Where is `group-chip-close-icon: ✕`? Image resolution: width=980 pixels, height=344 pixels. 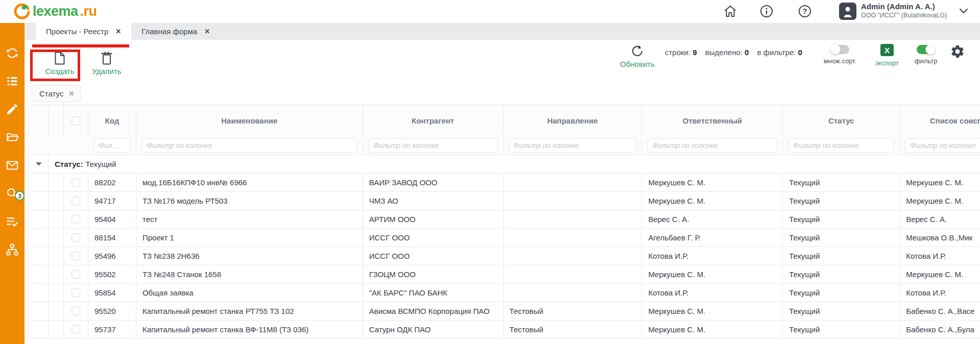 group-chip-close-icon: ✕ is located at coordinates (71, 94).